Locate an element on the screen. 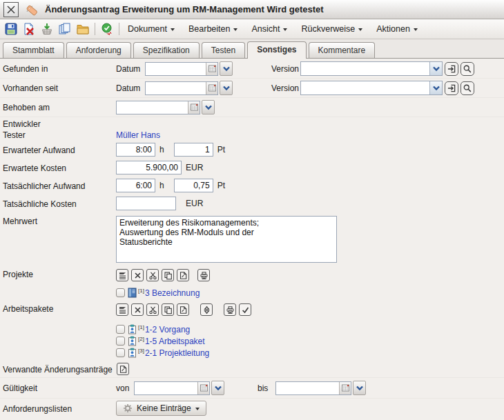 This screenshot has width=504, height=420. gefunden-in-search-button is located at coordinates (467, 69).